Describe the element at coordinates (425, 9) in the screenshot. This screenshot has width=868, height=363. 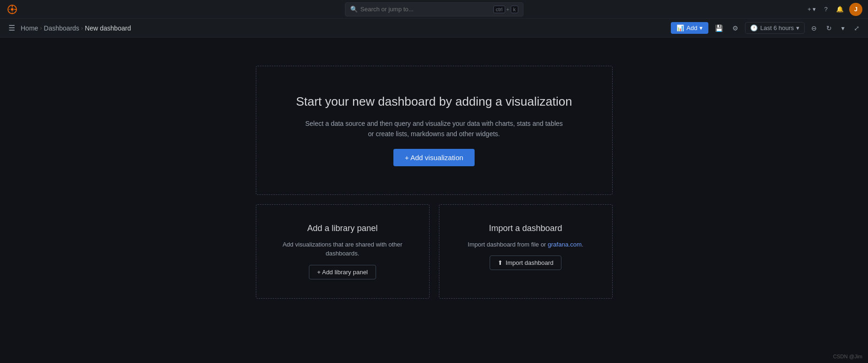
I see `search-input` at that location.